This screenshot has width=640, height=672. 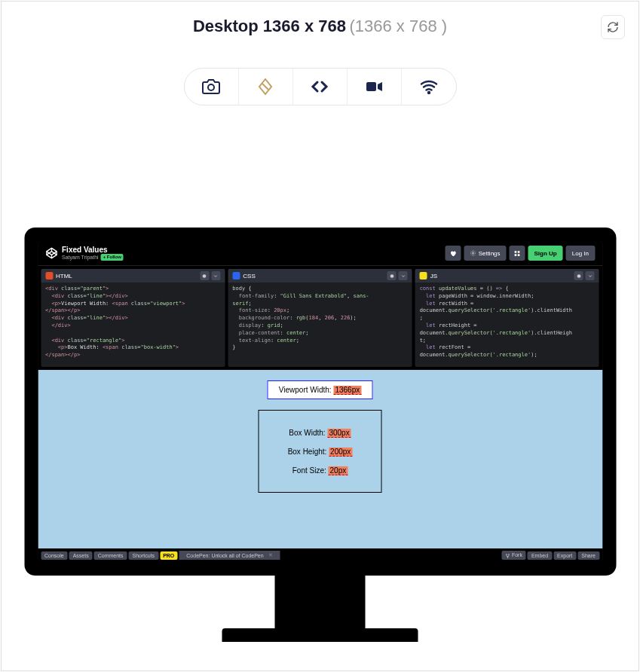 What do you see at coordinates (339, 433) in the screenshot?
I see `box-width-value: 300px` at bounding box center [339, 433].